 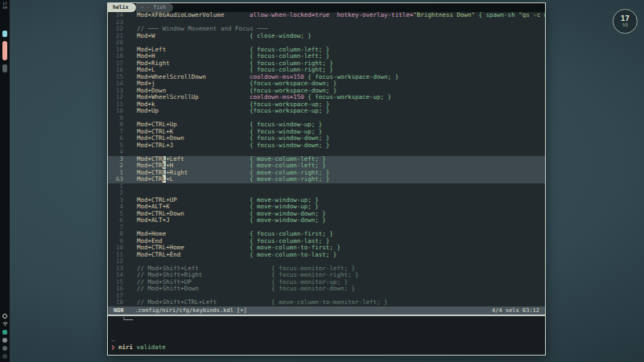 I want to click on editor-line: 16 // Mod+Shift+Down { focus-monitor-dow…, so click(x=327, y=290).